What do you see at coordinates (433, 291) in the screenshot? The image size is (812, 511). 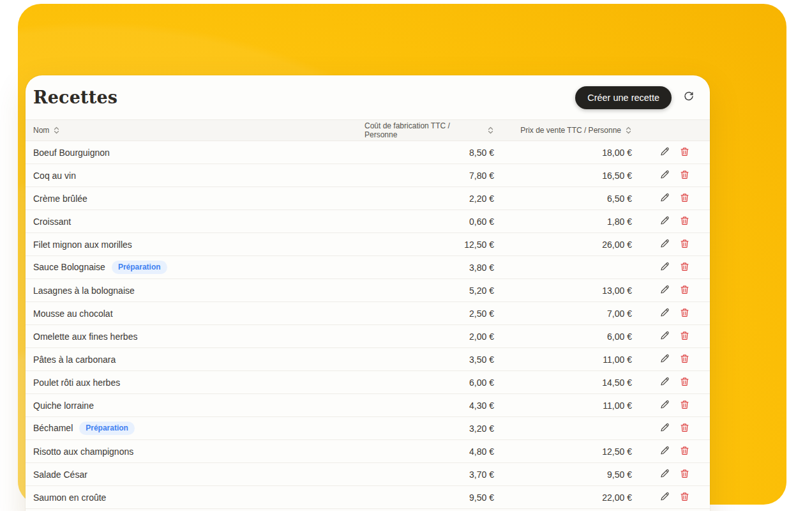 I see `recipe-cost: 5,20 €` at bounding box center [433, 291].